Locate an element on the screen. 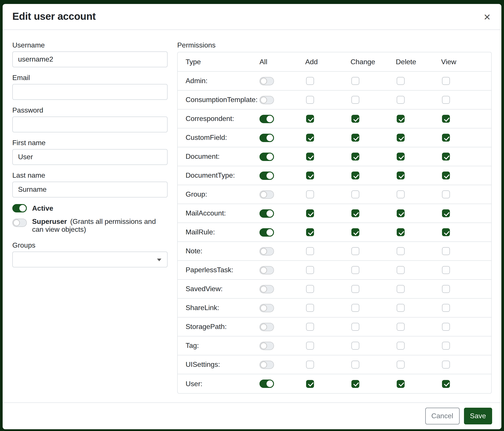 Image resolution: width=504 pixels, height=431 pixels. save-button: Save is located at coordinates (478, 416).